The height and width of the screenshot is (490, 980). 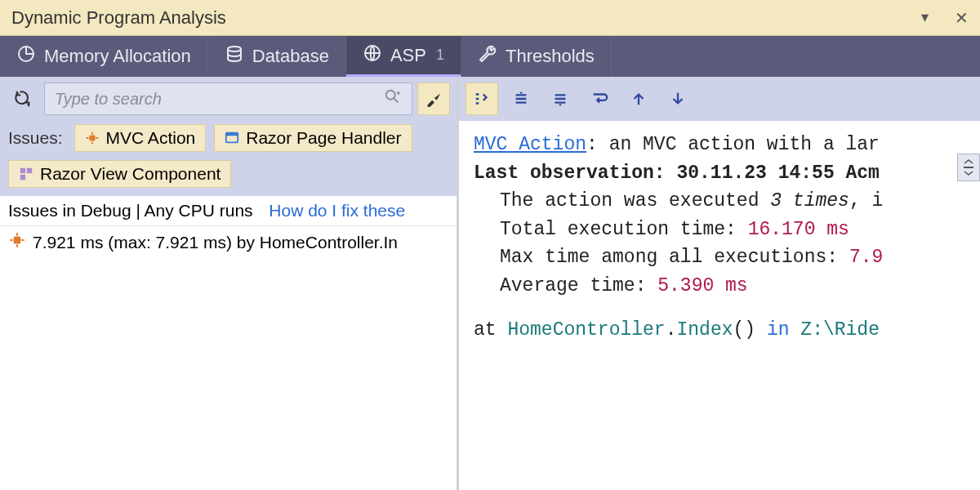 What do you see at coordinates (810, 201) in the screenshot?
I see `exec-times: 3 times` at bounding box center [810, 201].